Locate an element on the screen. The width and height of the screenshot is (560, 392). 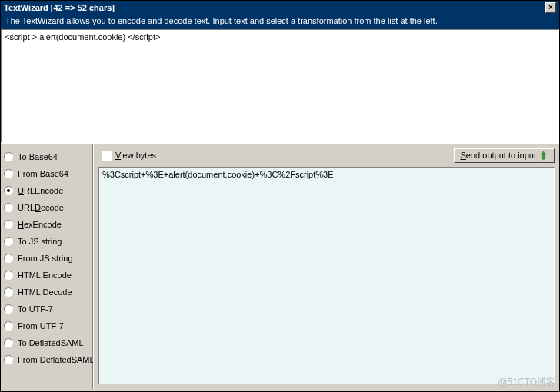
close-icon: × is located at coordinates (551, 8).